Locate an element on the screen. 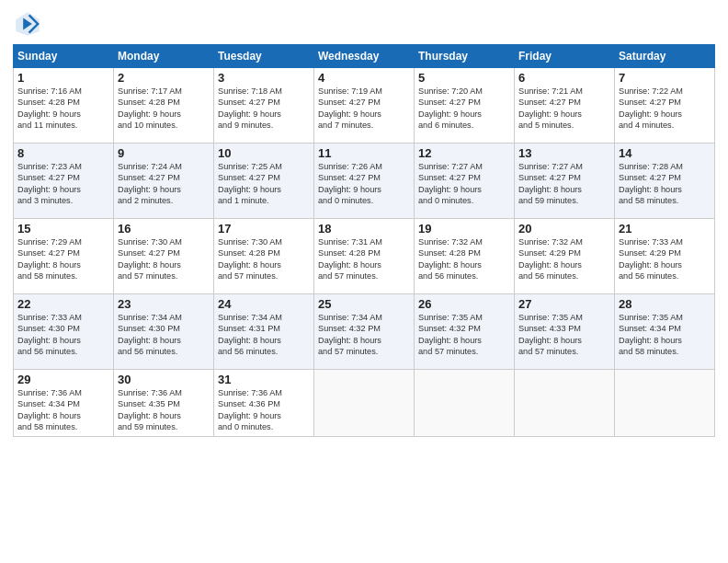 This screenshot has width=728, height=563. calendar-cell: 23Sunrise: 7:34 AMSunset: 4:30 PMDayligh… is located at coordinates (164, 332).